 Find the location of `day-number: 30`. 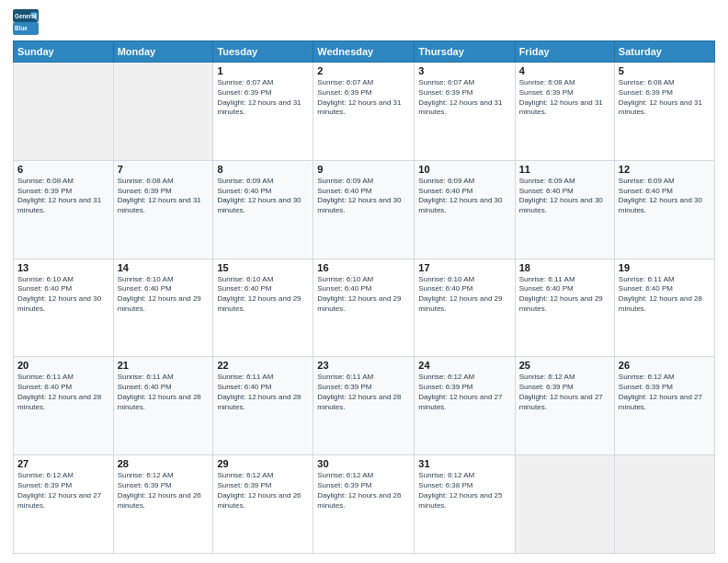

day-number: 30 is located at coordinates (364, 464).